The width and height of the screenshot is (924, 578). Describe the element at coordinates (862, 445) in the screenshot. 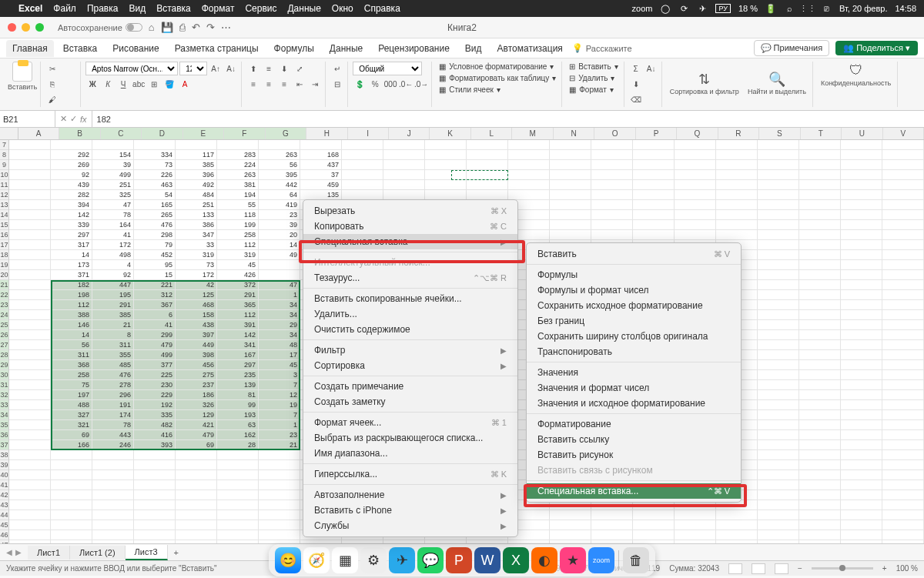

I see `cell-U37` at that location.